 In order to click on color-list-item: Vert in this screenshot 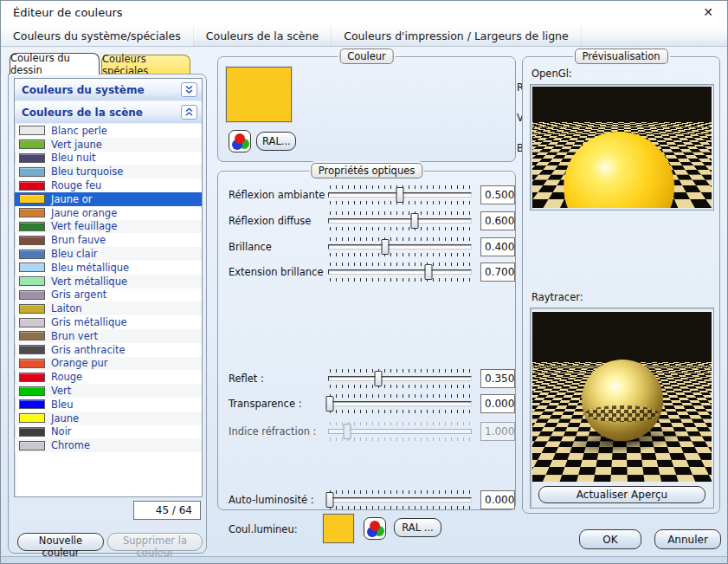, I will do `click(108, 391)`.